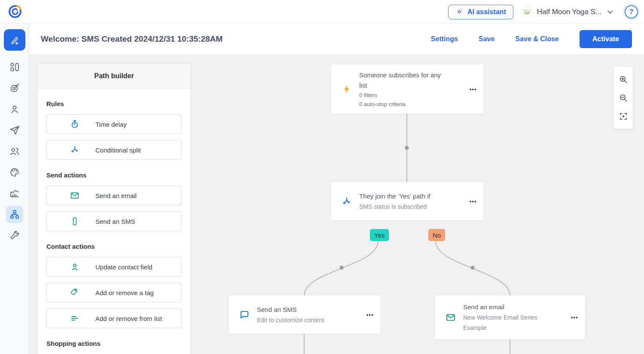 The height and width of the screenshot is (354, 644). What do you see at coordinates (568, 12) in the screenshot?
I see `account-menu: Half Moon Half Moon Yoga S...` at bounding box center [568, 12].